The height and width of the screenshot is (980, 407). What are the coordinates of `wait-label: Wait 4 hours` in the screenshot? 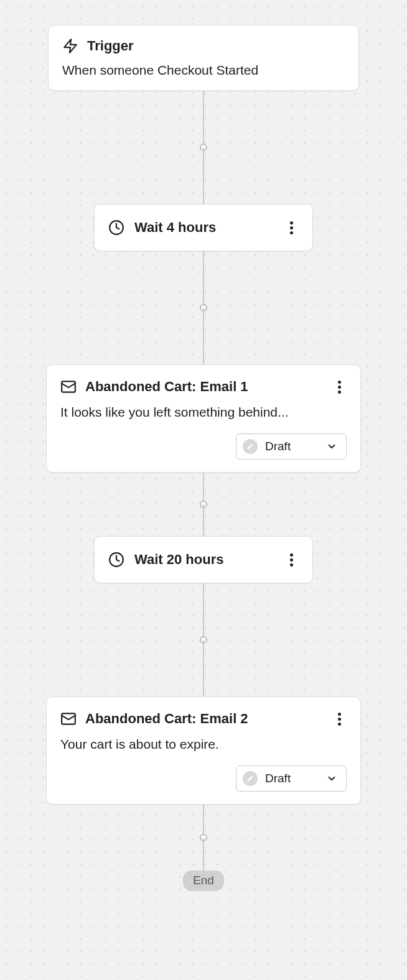 It's located at (204, 228).